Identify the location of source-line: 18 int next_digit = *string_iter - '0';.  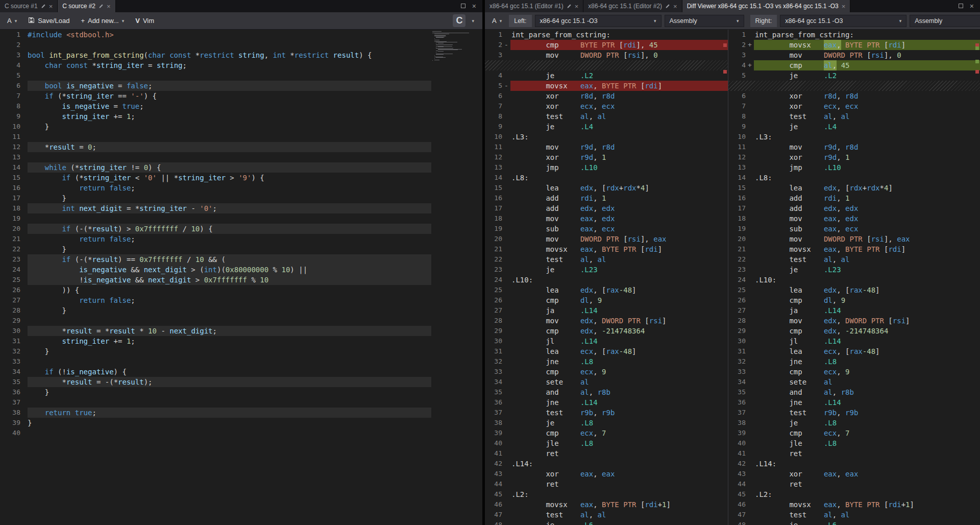
(241, 208).